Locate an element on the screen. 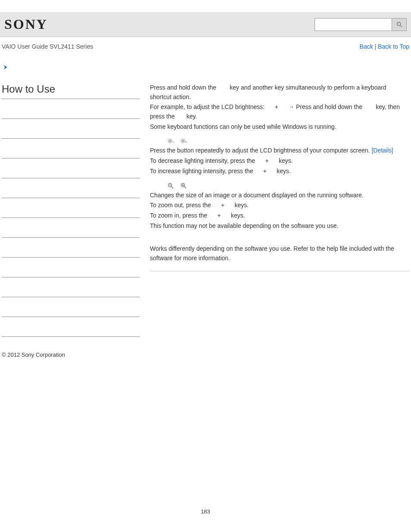 This screenshot has width=411, height=532. brightness-decrease: To decrease lighting intensity, press th… is located at coordinates (280, 161).